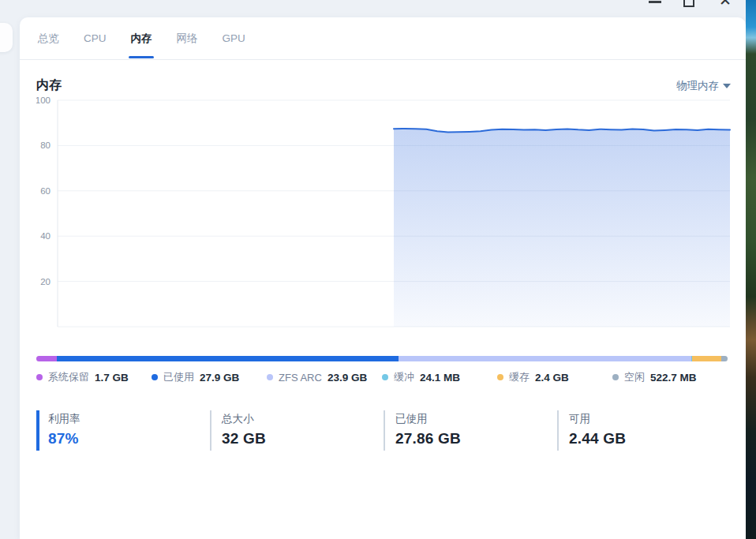  Describe the element at coordinates (477, 439) in the screenshot. I see `stat-value: 27.86 GB` at that location.